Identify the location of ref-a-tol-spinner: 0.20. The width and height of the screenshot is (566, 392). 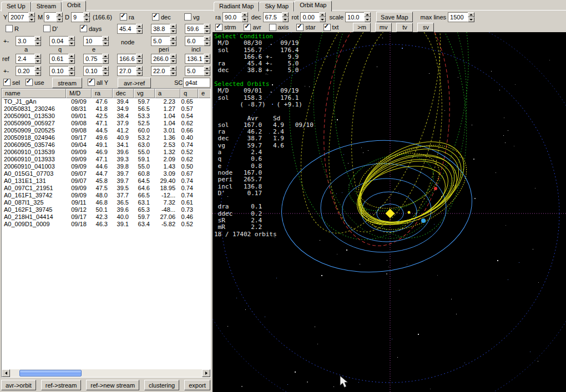
(28, 71).